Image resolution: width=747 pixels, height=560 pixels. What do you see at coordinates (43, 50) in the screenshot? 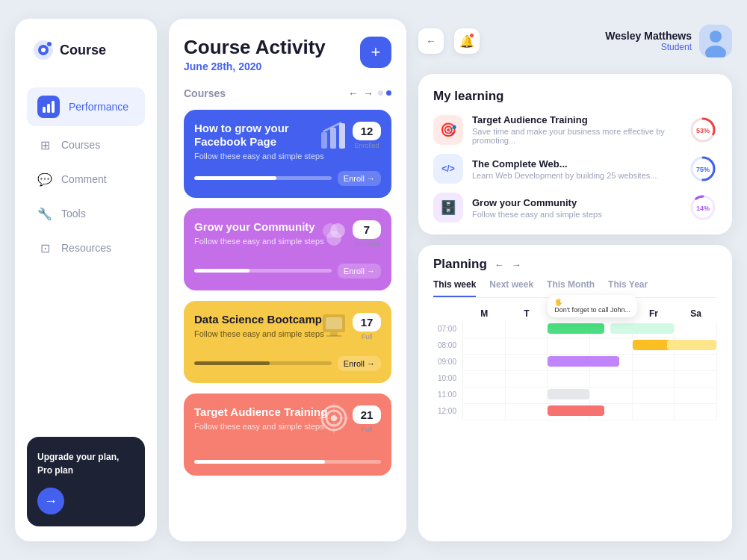
I see `logo-icon` at bounding box center [43, 50].